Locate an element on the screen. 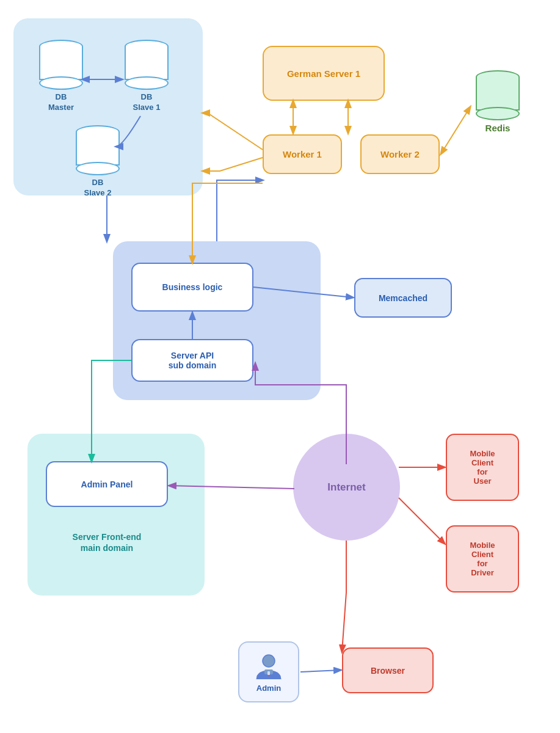 This screenshot has width=560, height=733. worker1: Worker 1 is located at coordinates (302, 154).